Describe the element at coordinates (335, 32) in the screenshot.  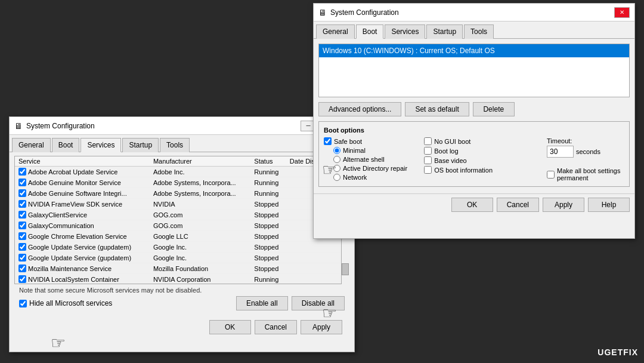
I see `tab-general-b: General` at that location.